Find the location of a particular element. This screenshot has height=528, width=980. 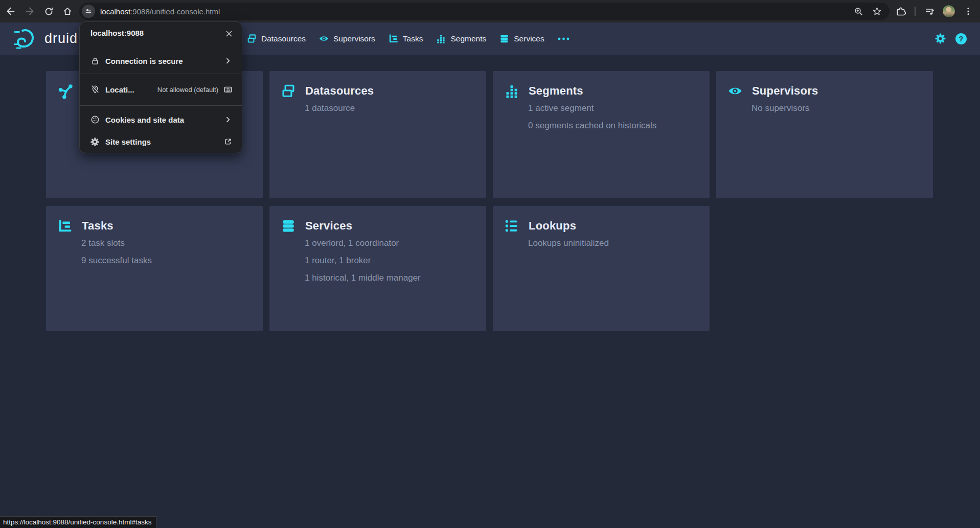

card-metric: 1 router, 1 broker is located at coordinates (390, 261).